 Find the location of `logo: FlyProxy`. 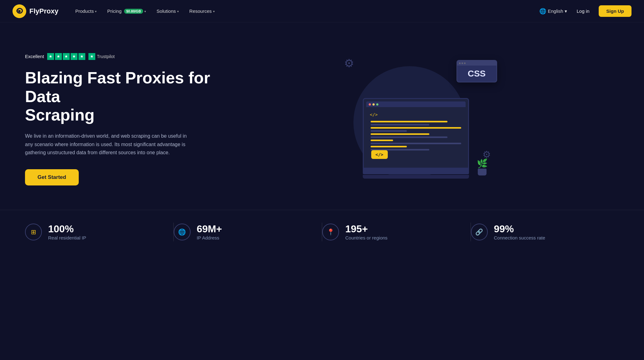

logo: FlyProxy is located at coordinates (36, 11).